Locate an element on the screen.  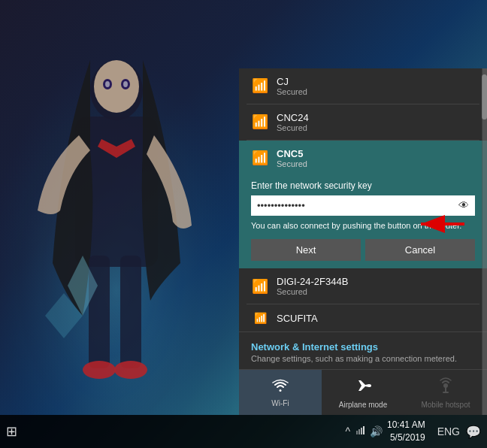
eye-icon: 👁 is located at coordinates (464, 205).